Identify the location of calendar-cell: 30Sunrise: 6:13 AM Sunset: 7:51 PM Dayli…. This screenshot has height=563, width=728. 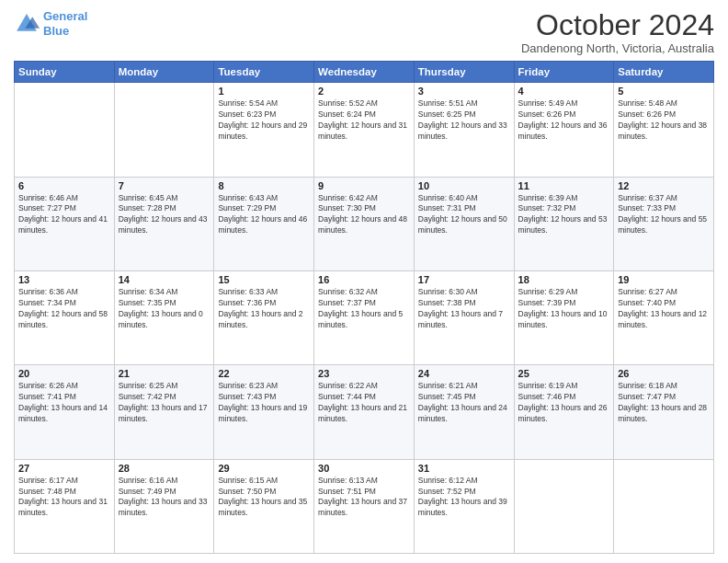
(364, 506).